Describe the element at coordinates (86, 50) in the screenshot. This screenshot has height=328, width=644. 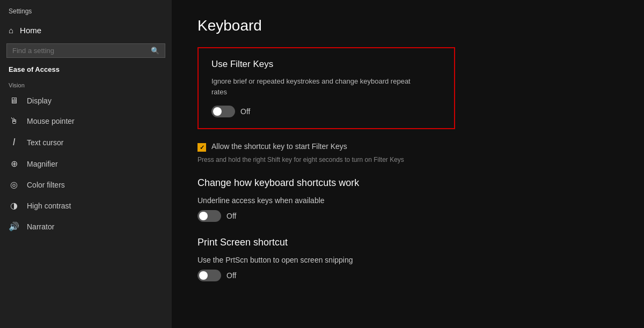
I see `search-box: 🔍` at that location.